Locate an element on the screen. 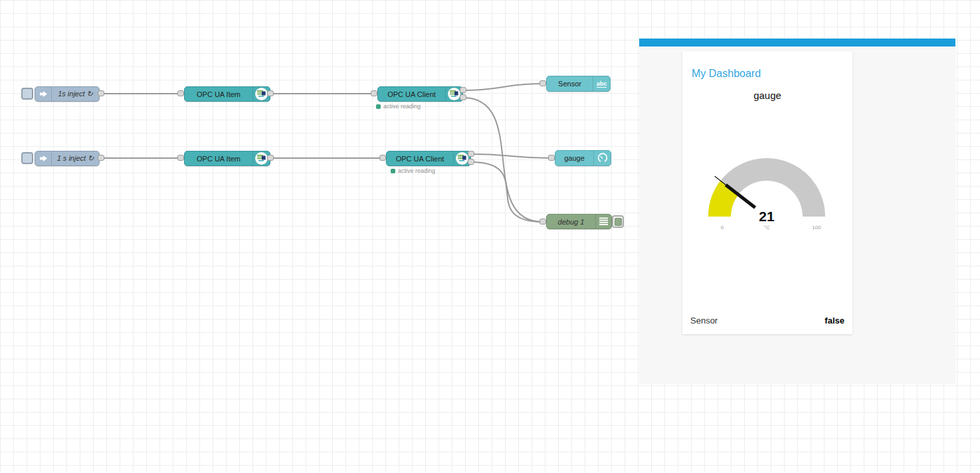  gauge-max-label: 100 is located at coordinates (817, 227).